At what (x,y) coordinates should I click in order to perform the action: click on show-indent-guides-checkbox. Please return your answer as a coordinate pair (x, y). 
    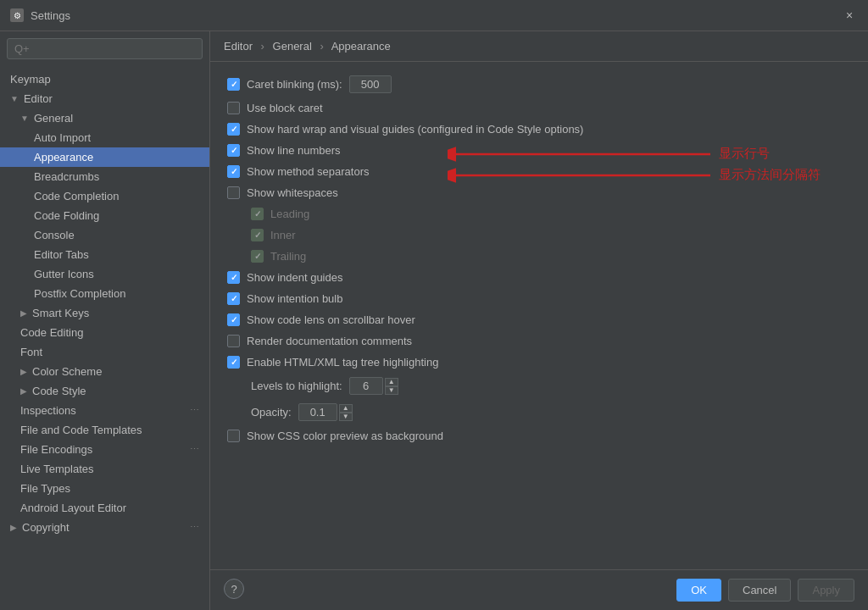
    Looking at the image, I should click on (234, 278).